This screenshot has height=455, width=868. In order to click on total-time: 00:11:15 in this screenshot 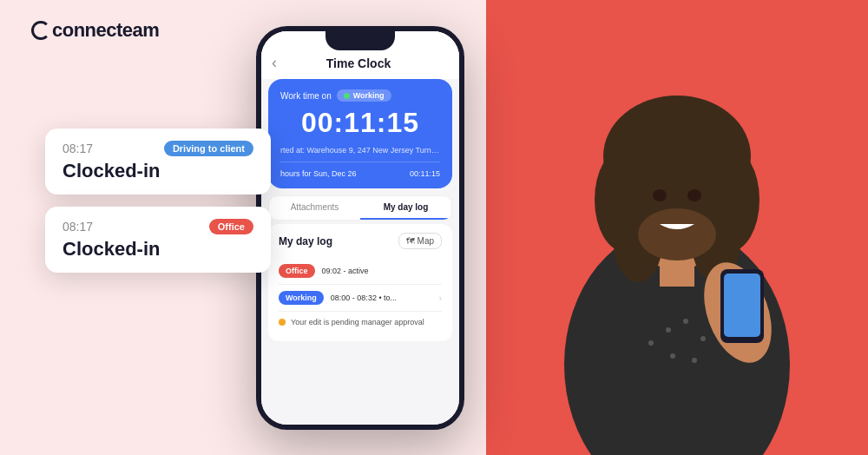, I will do `click(425, 174)`.